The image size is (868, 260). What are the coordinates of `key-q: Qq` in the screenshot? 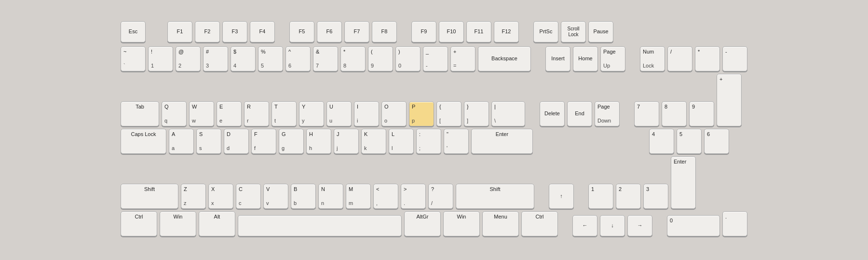 It's located at (174, 114).